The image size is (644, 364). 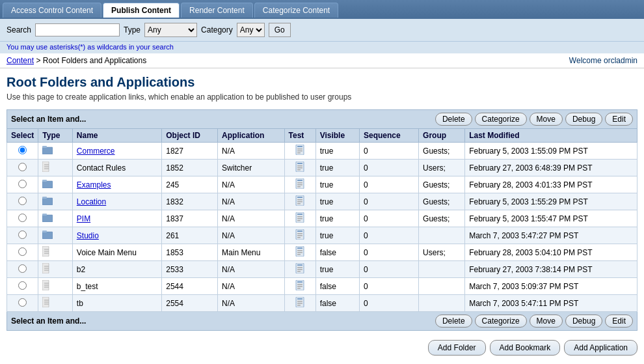 I want to click on row-name-link: PIM, so click(x=83, y=219).